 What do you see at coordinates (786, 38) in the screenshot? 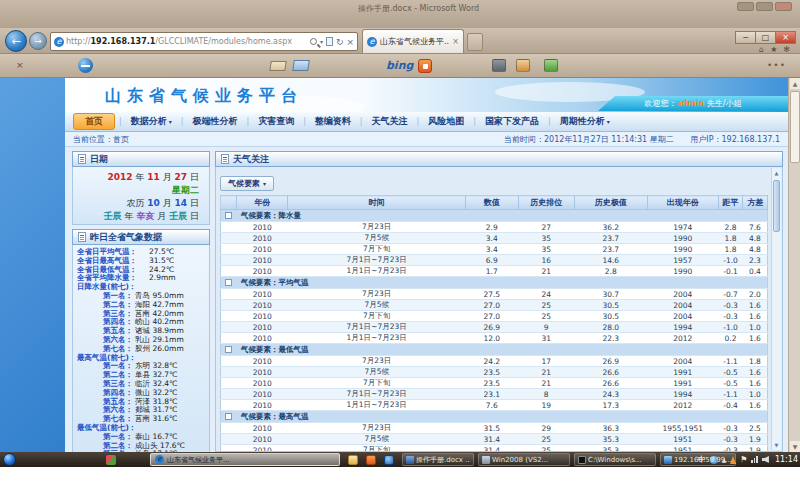
I see `close-button: ×` at bounding box center [786, 38].